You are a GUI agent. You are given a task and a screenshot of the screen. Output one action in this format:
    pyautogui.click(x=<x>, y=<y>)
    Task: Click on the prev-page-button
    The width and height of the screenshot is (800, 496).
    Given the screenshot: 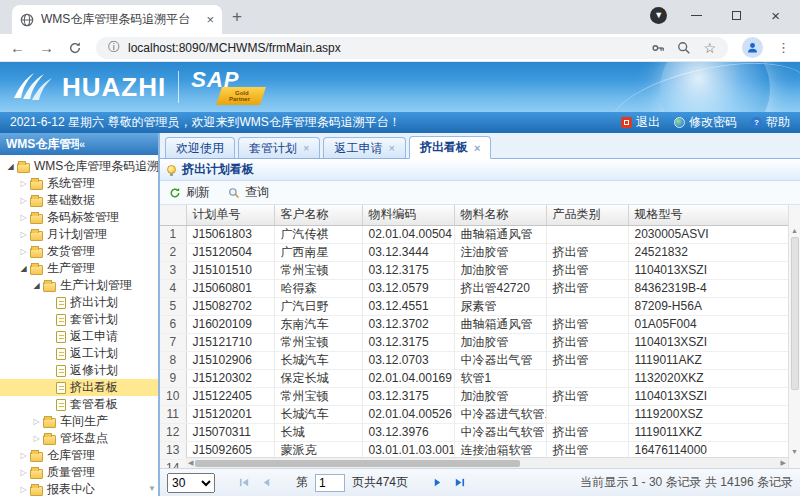 What is the action you would take?
    pyautogui.click(x=266, y=482)
    